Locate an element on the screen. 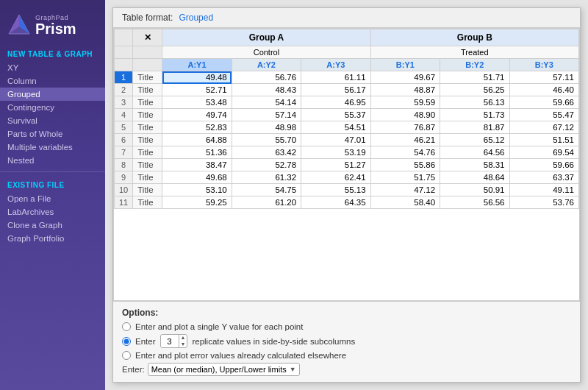  data-cell: 61.32 is located at coordinates (266, 178).